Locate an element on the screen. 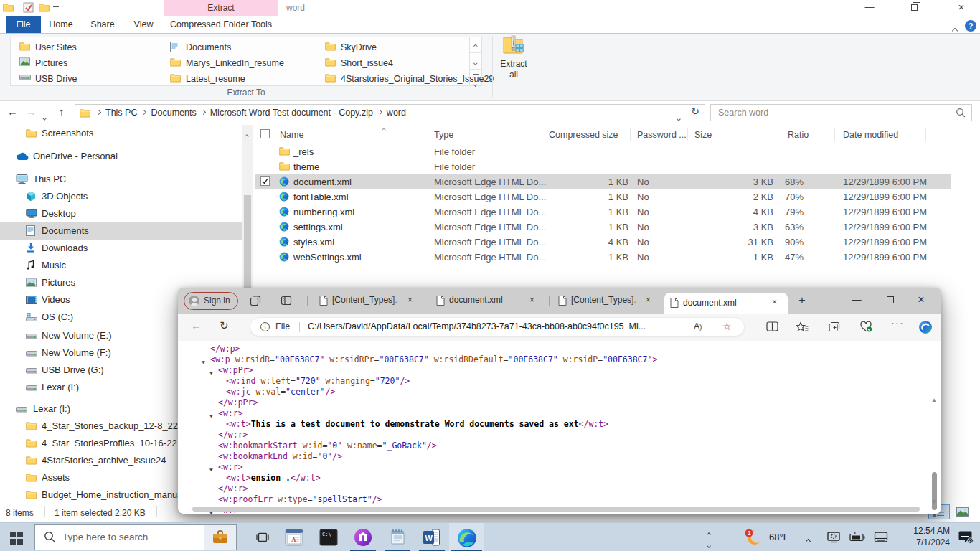  extract-destination-SkyDrive: SkyDrive is located at coordinates (393, 47).